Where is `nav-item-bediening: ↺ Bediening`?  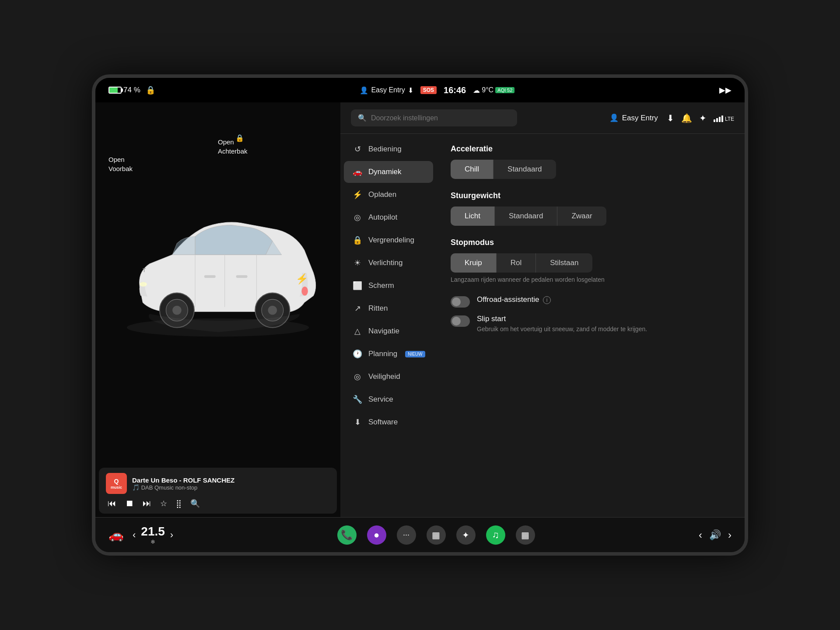
nav-item-bediening: ↺ Bediening is located at coordinates (388, 149).